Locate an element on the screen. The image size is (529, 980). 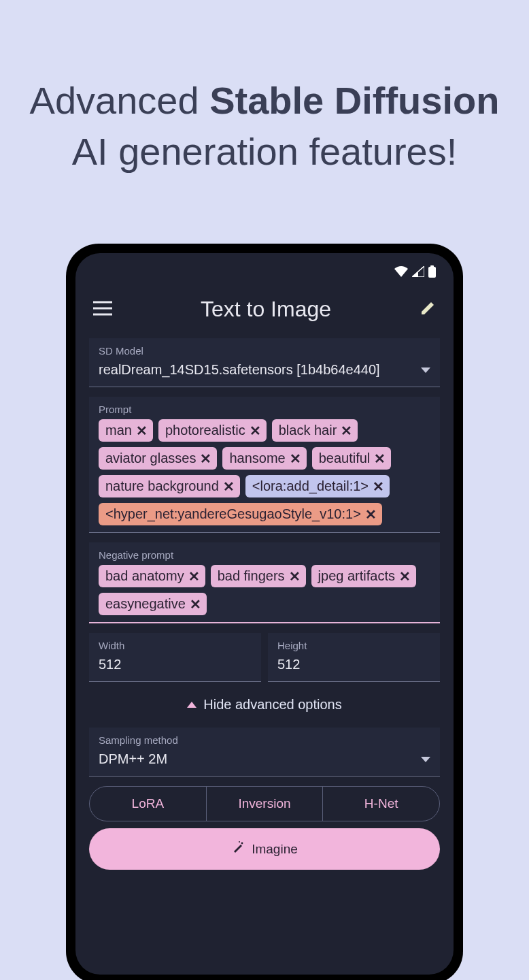
chip-label: hansome is located at coordinates (257, 459).